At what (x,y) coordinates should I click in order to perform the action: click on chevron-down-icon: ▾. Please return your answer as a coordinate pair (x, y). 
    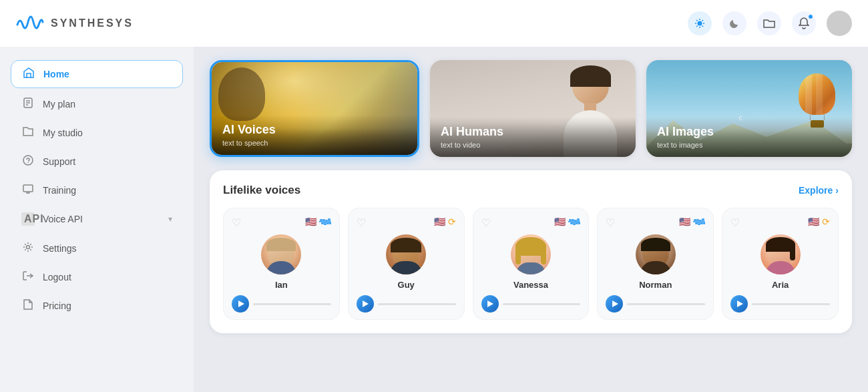
    Looking at the image, I should click on (170, 219).